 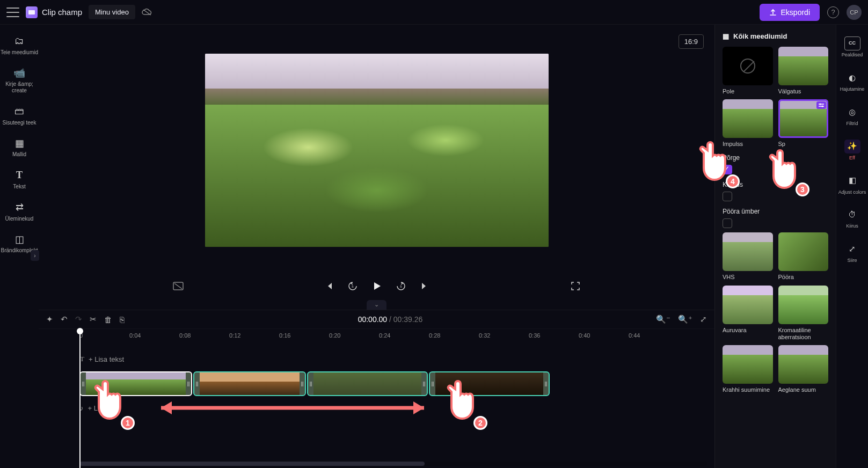 What do you see at coordinates (235, 335) in the screenshot?
I see `ruler-tick: 0:12` at bounding box center [235, 335].